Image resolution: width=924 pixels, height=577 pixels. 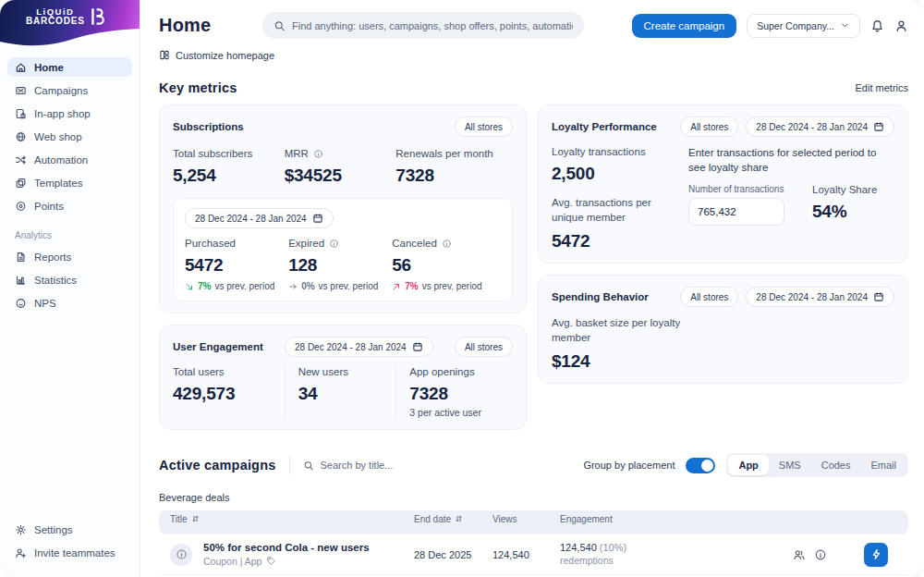 What do you see at coordinates (685, 26) in the screenshot?
I see `create-campaign-button: Create campaign` at bounding box center [685, 26].